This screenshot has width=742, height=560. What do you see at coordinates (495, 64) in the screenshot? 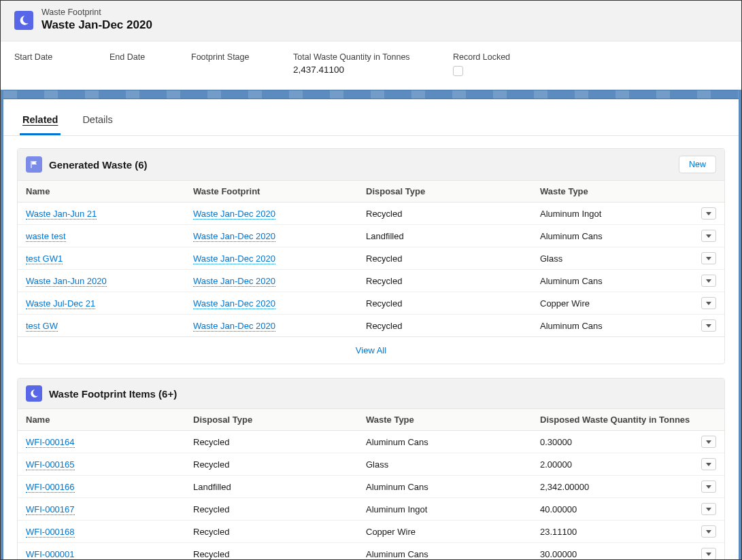
I see `field-record-locked: Record Locked` at bounding box center [495, 64].